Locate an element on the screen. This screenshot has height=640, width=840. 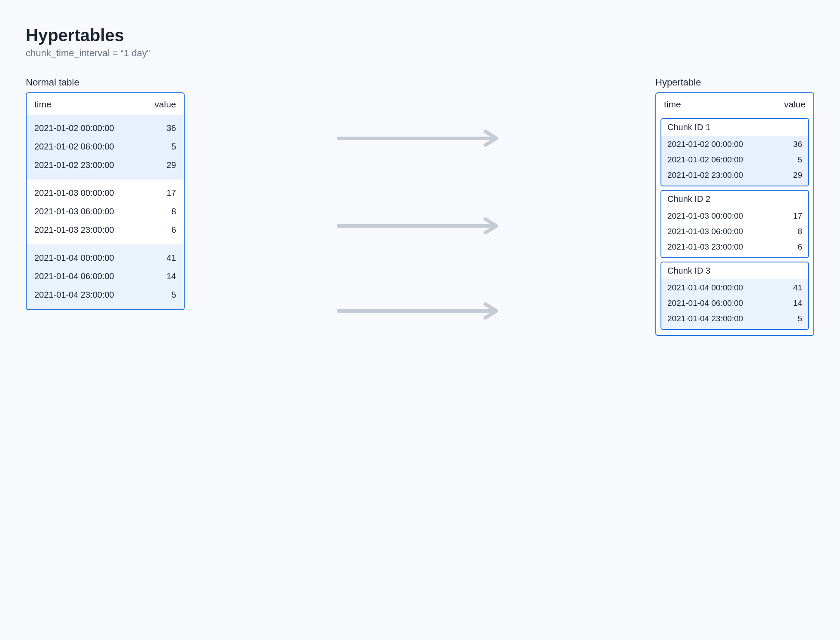
hypertable-label: Hypertable is located at coordinates (735, 82).